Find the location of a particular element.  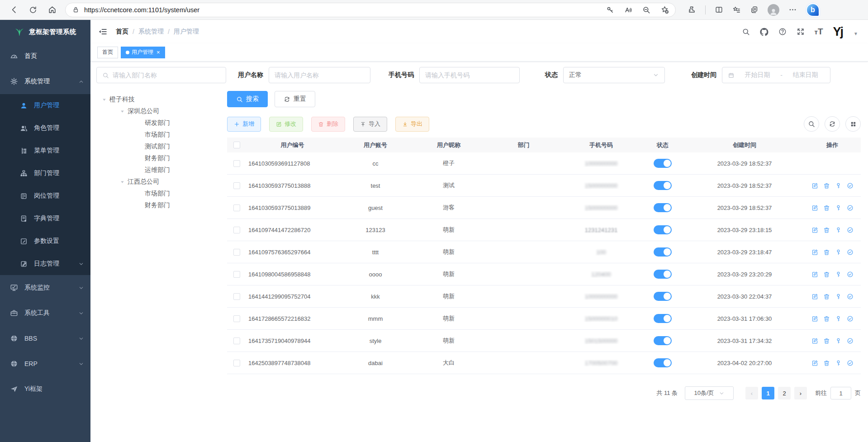

reset-button: 重置 is located at coordinates (295, 99).